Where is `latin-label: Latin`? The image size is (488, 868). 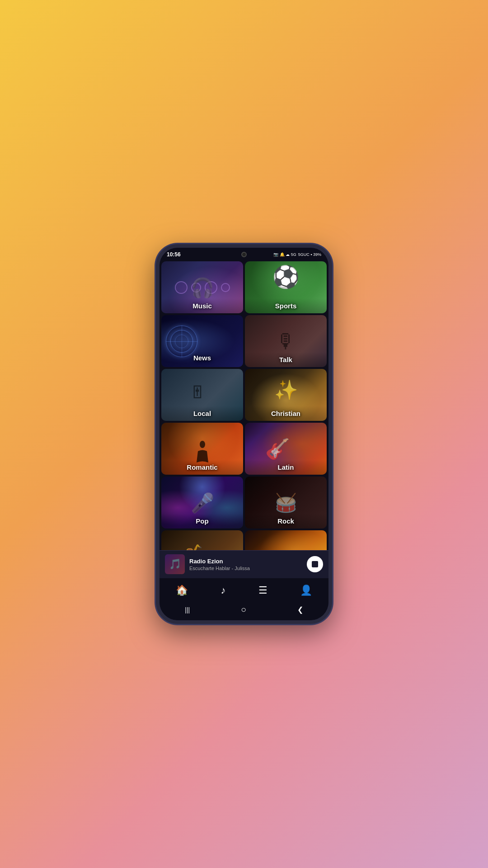 latin-label: Latin is located at coordinates (286, 467).